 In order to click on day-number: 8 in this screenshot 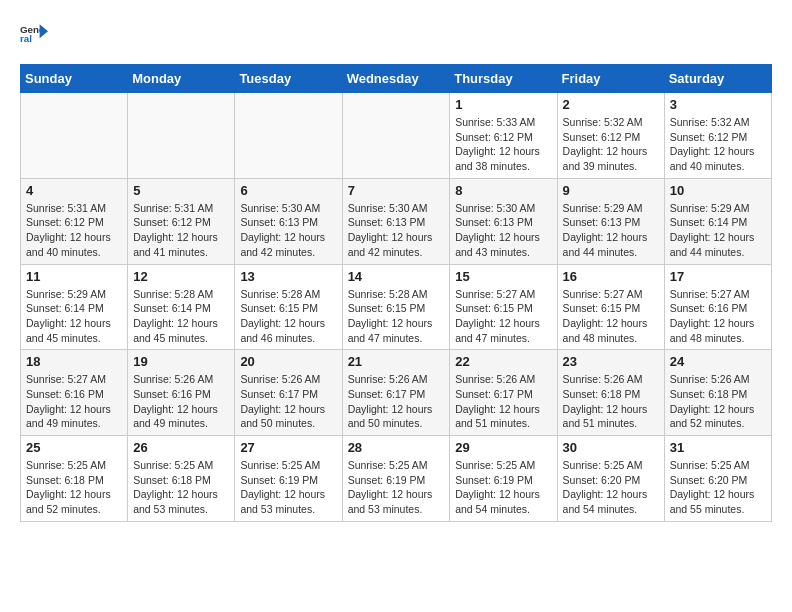, I will do `click(503, 190)`.